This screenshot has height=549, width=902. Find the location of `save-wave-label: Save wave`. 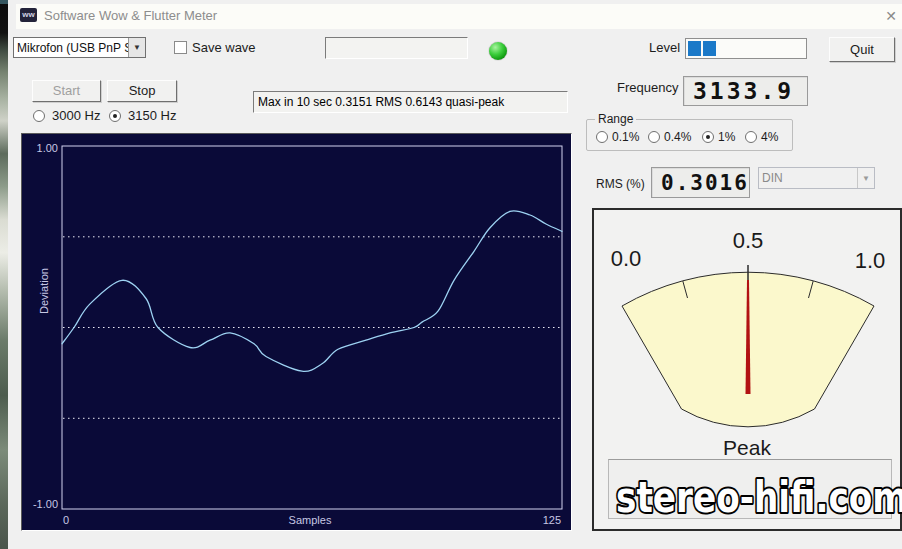

save-wave-label: Save wave is located at coordinates (224, 48).